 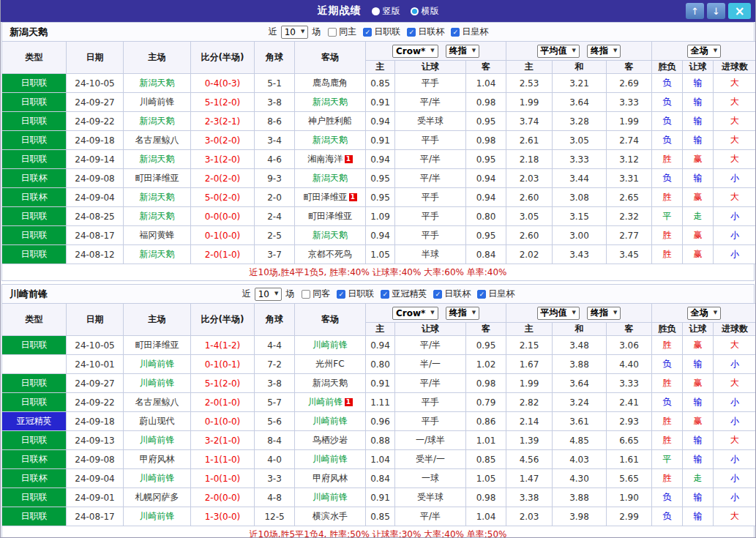 I want to click on col-avg-home: 主, so click(x=530, y=67).